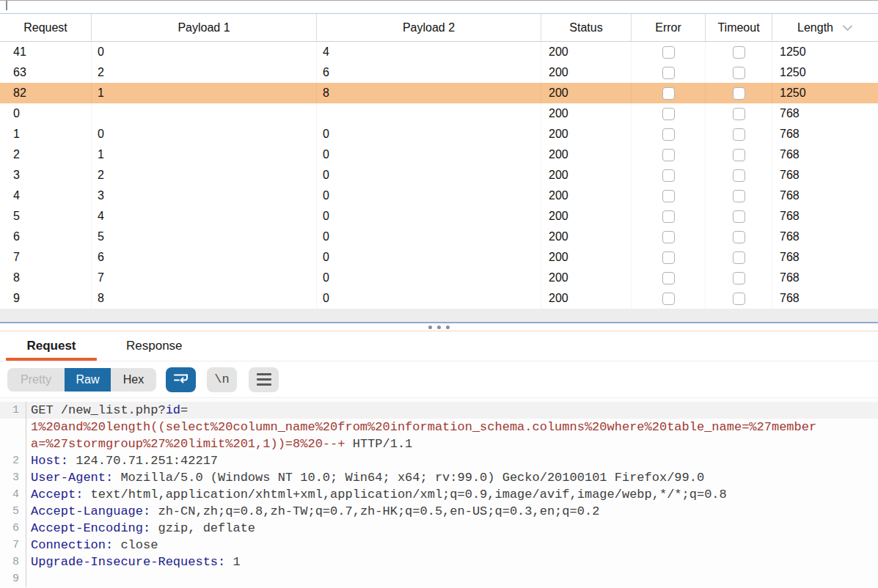  I want to click on cell-payload-2: 4, so click(429, 52).